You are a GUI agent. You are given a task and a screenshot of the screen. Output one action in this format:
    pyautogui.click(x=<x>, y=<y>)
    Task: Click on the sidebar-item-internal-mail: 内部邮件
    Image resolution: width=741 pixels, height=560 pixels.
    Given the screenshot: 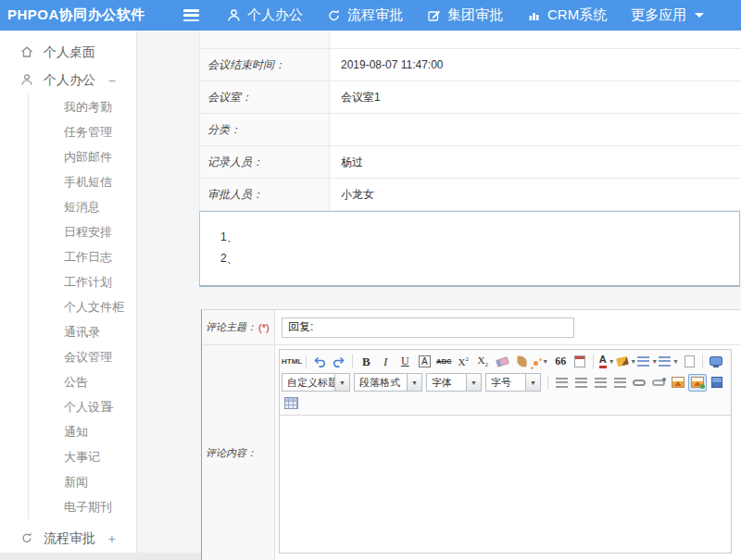 What is the action you would take?
    pyautogui.click(x=82, y=157)
    